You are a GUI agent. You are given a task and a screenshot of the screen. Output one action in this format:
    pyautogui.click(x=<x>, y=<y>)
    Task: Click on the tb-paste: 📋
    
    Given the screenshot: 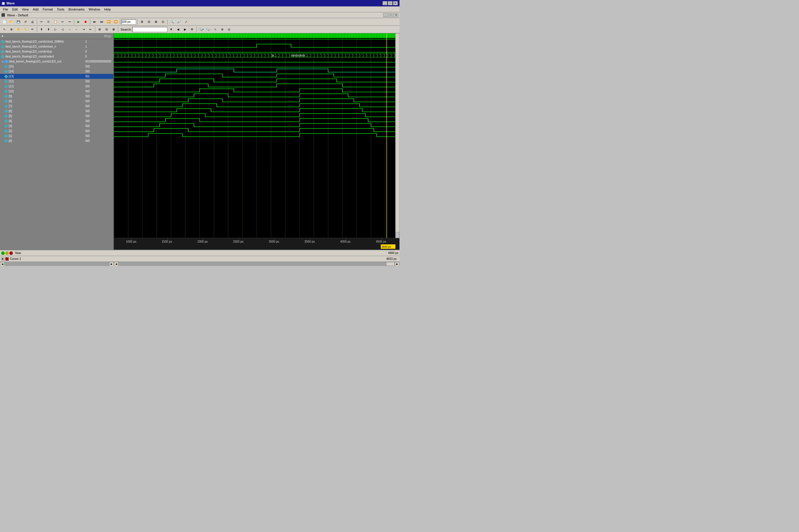 What is the action you would take?
    pyautogui.click(x=56, y=22)
    